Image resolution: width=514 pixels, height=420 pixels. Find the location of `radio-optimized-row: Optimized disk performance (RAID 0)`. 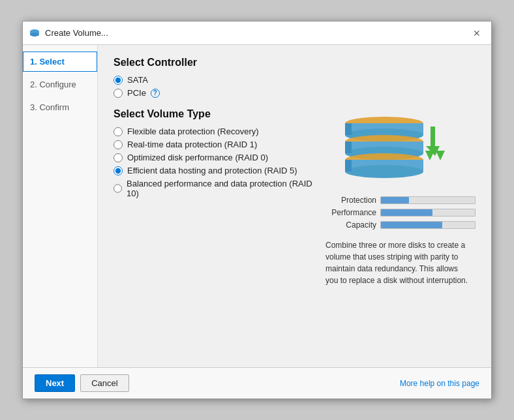

radio-optimized-row: Optimized disk performance (RAID 0) is located at coordinates (213, 158).